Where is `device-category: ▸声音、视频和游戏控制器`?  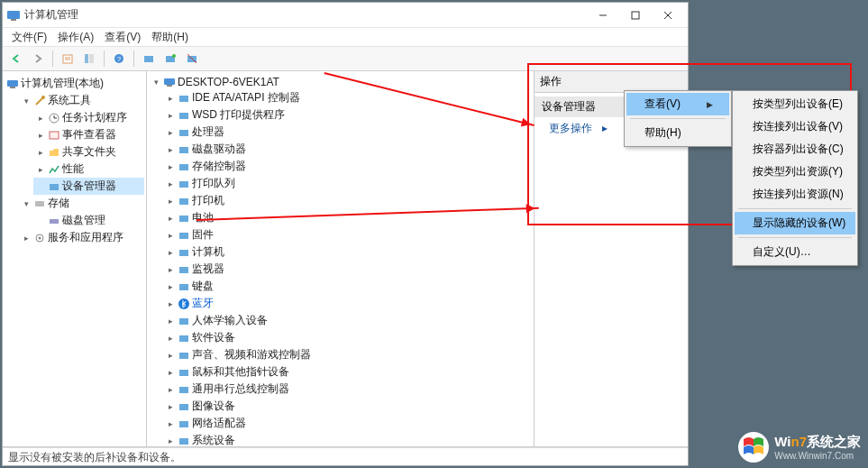 device-category: ▸声音、视频和游戏控制器 is located at coordinates (348, 355).